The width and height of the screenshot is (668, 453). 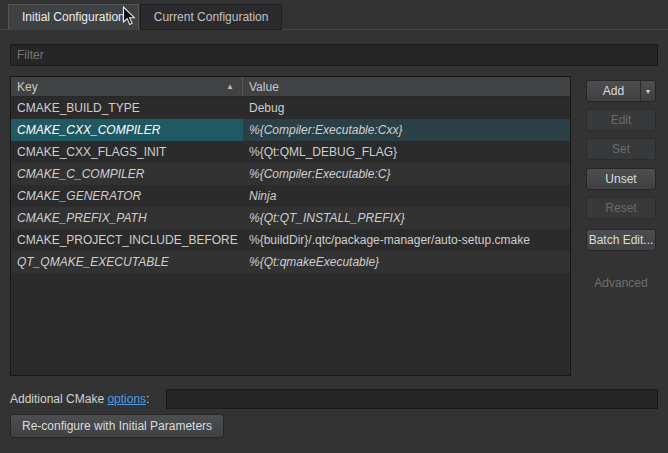 What do you see at coordinates (212, 17) in the screenshot?
I see `tab-current-configuration: Current Configuration` at bounding box center [212, 17].